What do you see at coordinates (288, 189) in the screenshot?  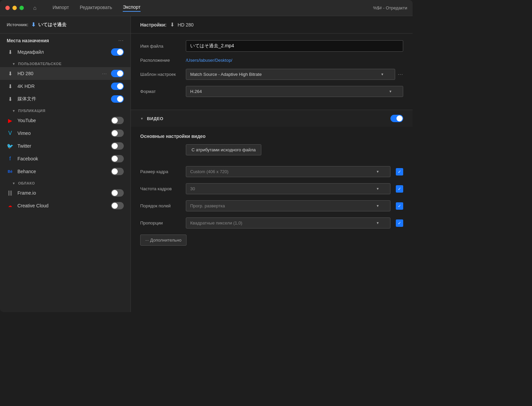 I see `fps-wrap: 30 ▼` at bounding box center [288, 189].